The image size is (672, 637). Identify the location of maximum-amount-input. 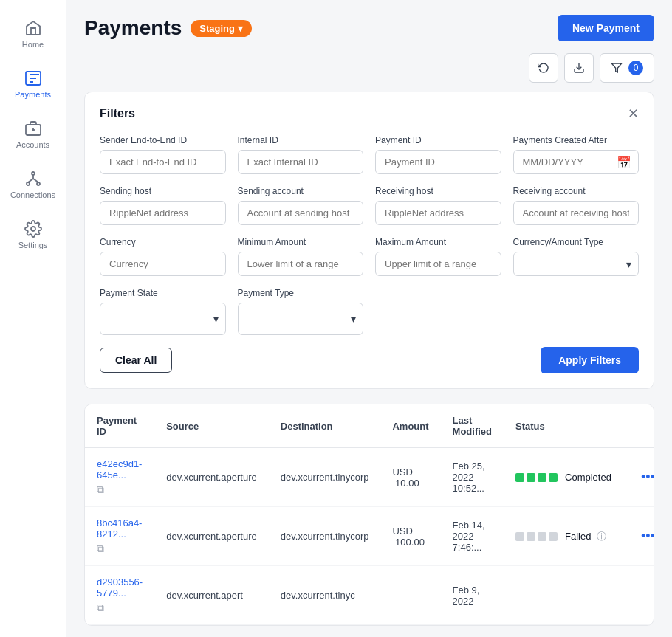
(439, 264).